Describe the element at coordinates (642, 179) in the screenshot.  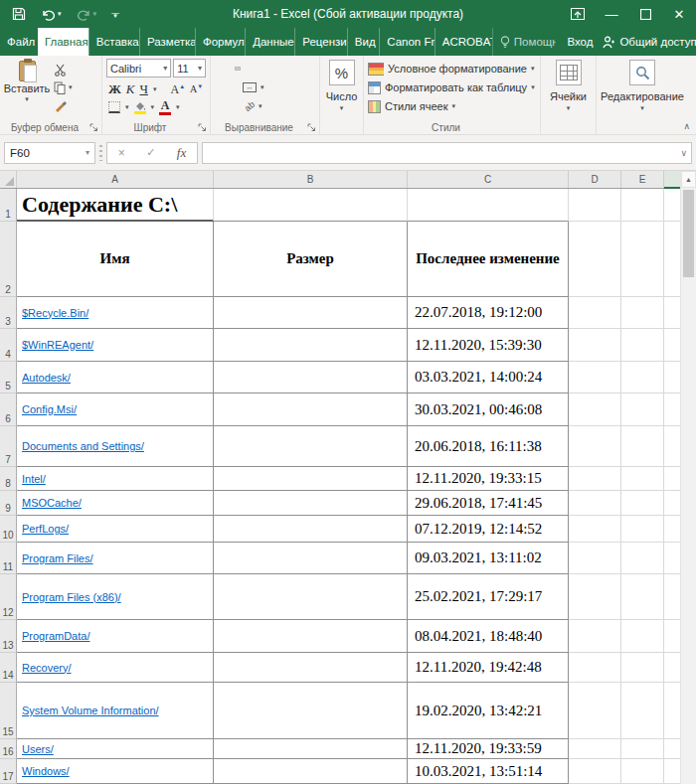
I see `column-header-e: E` at that location.